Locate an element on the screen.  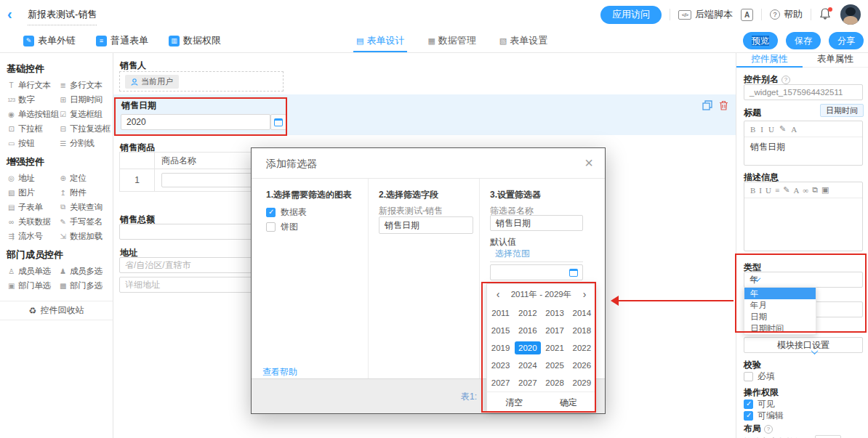
required-checkbox-row: 必填 is located at coordinates (759, 376).